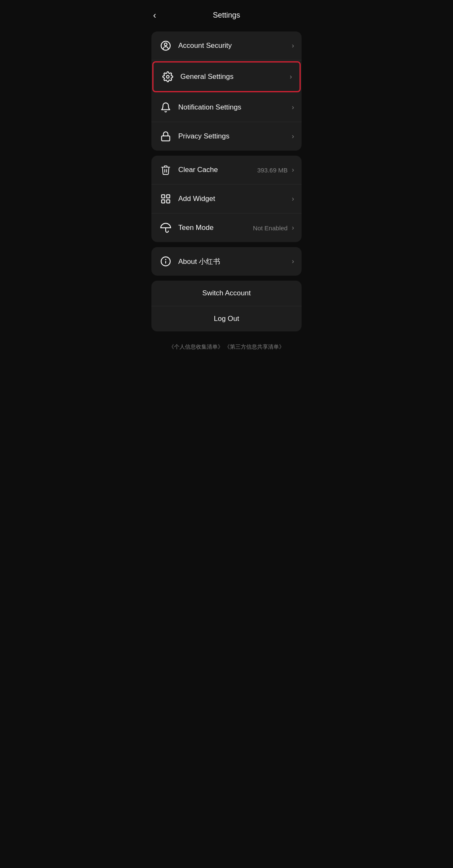 The image size is (453, 868). What do you see at coordinates (226, 319) in the screenshot?
I see `log-out-label: Log Out` at bounding box center [226, 319].